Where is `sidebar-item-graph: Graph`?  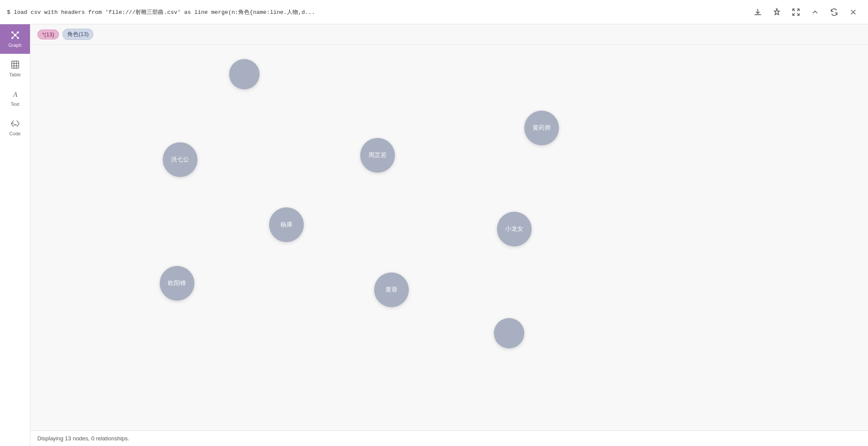
sidebar-item-graph: Graph is located at coordinates (15, 39).